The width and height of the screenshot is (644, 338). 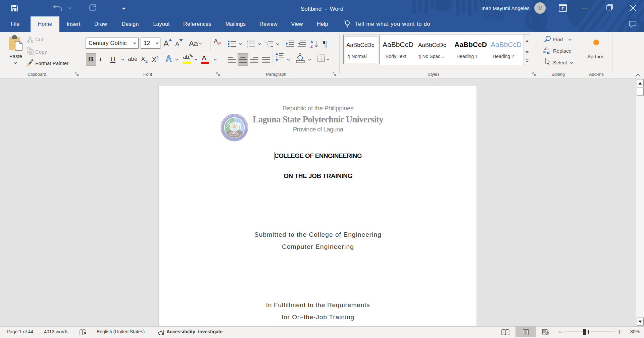 I want to click on svg-text: Z, so click(x=311, y=46).